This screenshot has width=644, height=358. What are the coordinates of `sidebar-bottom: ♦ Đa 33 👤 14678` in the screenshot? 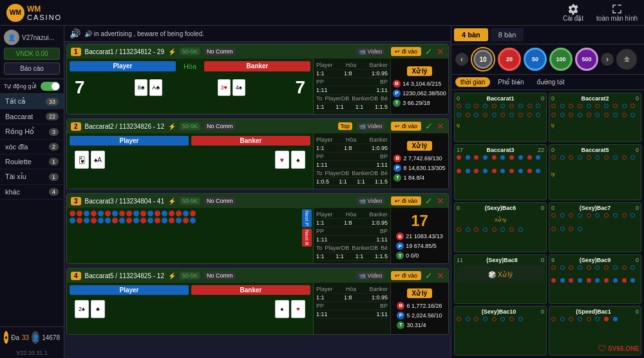 It's located at (32, 337).